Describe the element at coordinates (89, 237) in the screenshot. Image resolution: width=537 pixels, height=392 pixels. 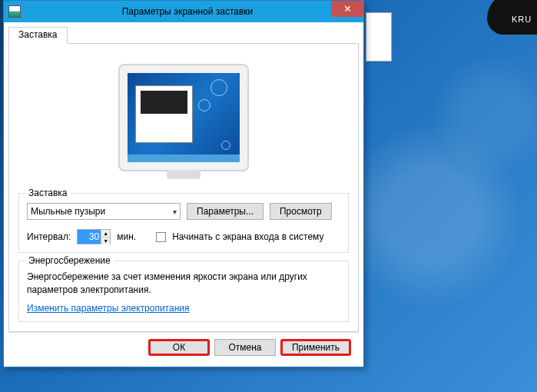
I see `interval-input` at that location.